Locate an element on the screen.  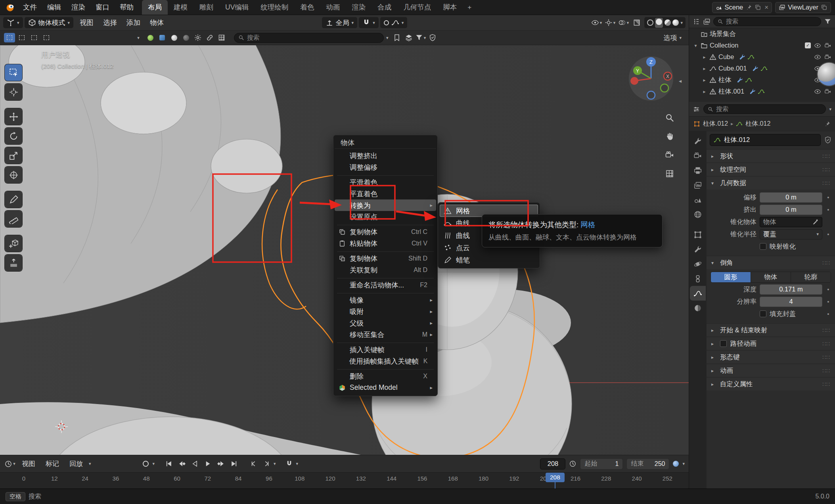
pan-hand-icon is located at coordinates (670, 136).